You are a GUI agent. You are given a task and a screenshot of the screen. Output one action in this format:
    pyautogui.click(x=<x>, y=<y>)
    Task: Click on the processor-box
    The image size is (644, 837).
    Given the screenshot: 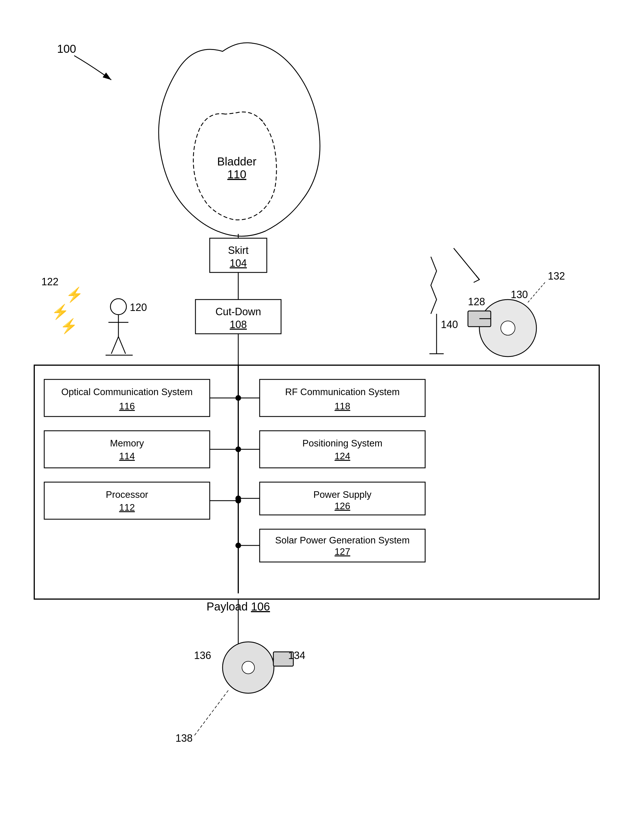 What is the action you would take?
    pyautogui.click(x=127, y=501)
    